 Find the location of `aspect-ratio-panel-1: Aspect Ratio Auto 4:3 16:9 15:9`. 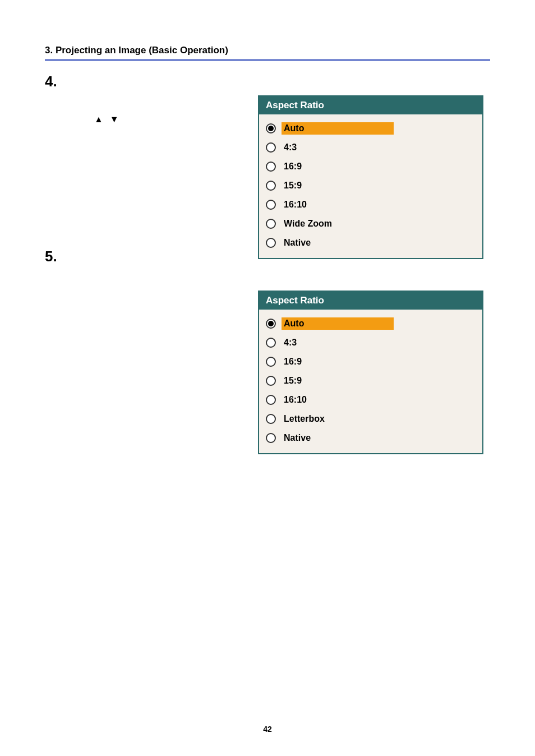

aspect-ratio-panel-1: Aspect Ratio Auto 4:3 16:9 15:9 is located at coordinates (371, 177).